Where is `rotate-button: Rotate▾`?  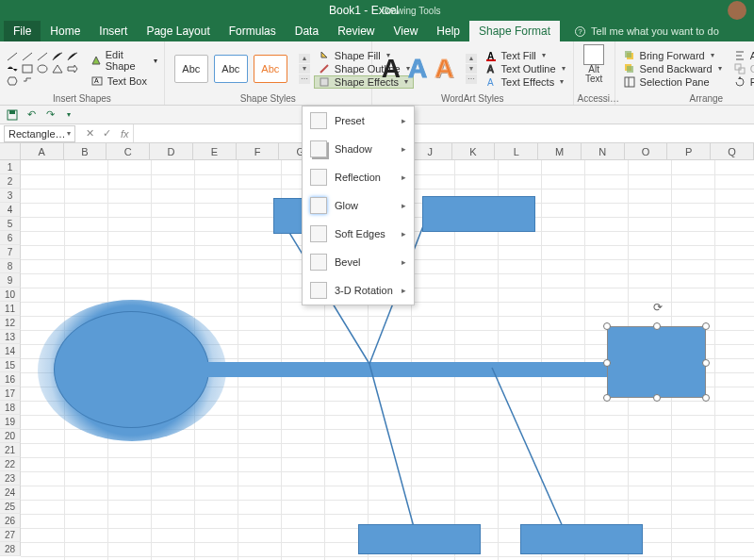
rotate-button: Rotate▾ is located at coordinates (742, 82).